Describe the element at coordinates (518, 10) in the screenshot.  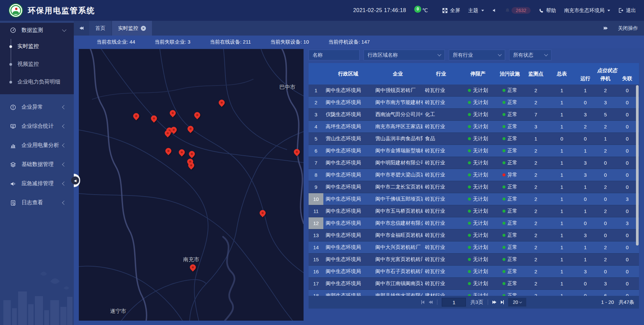
I see `notifications: 2632` at that location.